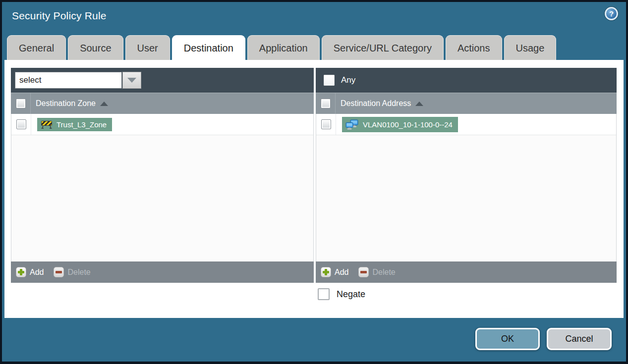 This screenshot has width=628, height=364. Describe the element at coordinates (530, 48) in the screenshot. I see `tab-usage: Usage` at that location.